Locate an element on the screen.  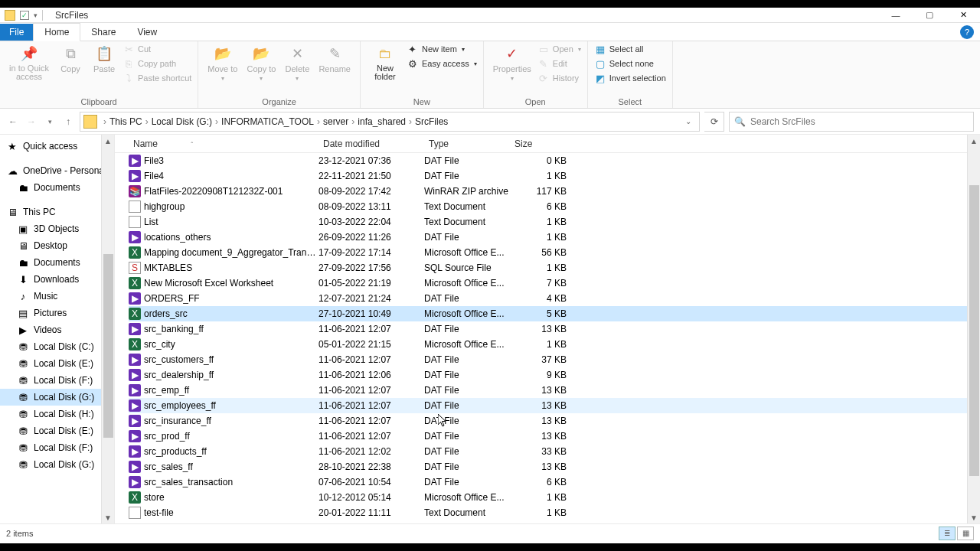
tree-item: 🖥This PC is located at coordinates (57, 212).